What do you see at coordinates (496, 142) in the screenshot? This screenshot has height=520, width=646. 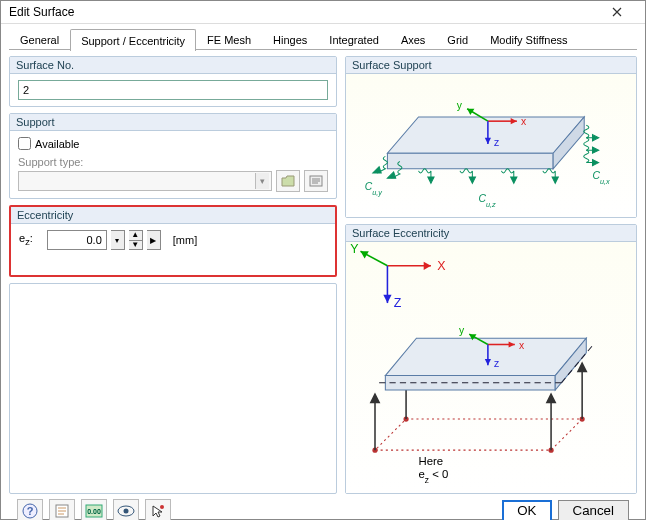 I see `axis-z-label: z` at bounding box center [496, 142].